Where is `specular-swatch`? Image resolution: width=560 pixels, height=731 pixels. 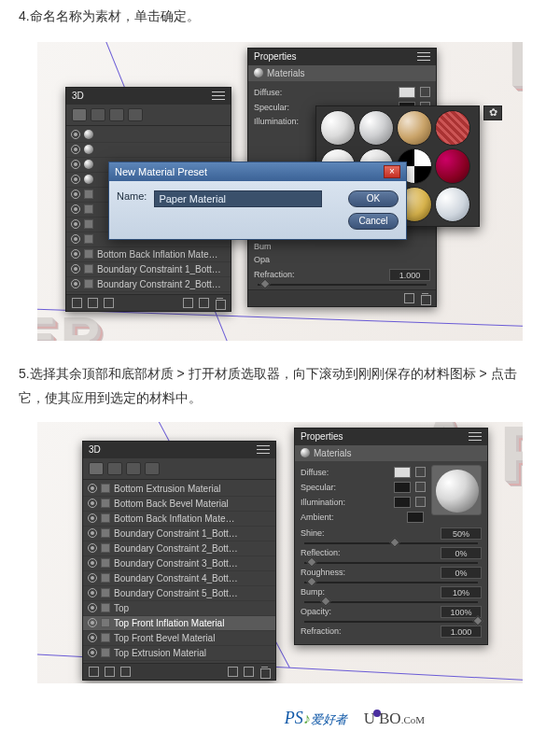 specular-swatch is located at coordinates (402, 487).